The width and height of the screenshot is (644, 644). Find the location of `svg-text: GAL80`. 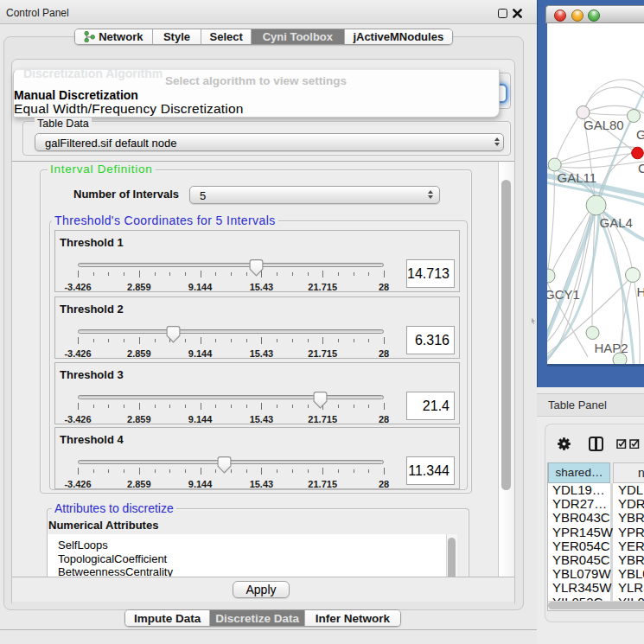

svg-text: GAL80 is located at coordinates (603, 124).